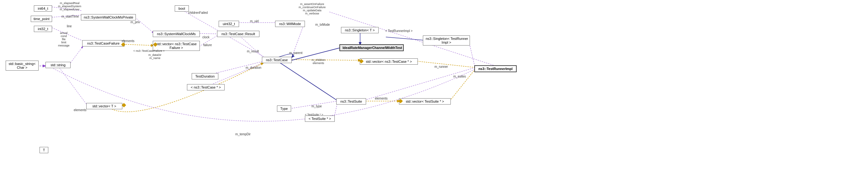 The image size is (868, 178). What do you see at coordinates (128, 41) in the screenshot?
I see `label-elements1: elements` at bounding box center [128, 41].